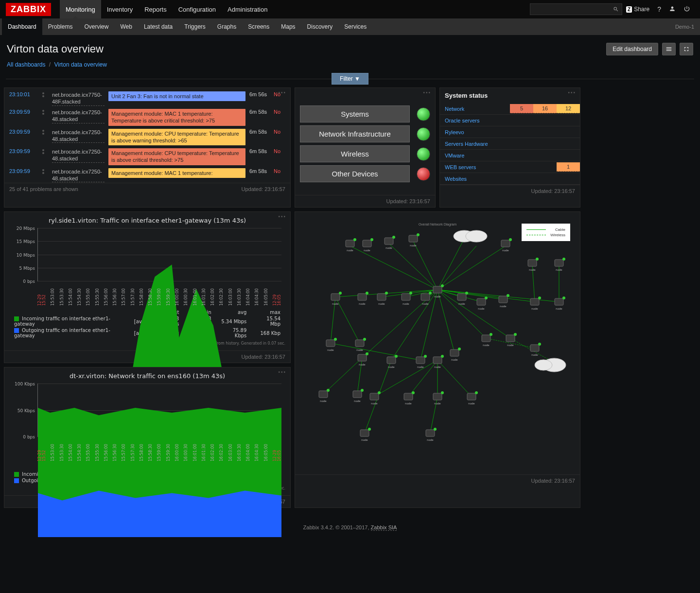 This screenshot has width=700, height=593. Describe the element at coordinates (632, 49) in the screenshot. I see `edit-dashboard-button: Edit dashboard` at that location.